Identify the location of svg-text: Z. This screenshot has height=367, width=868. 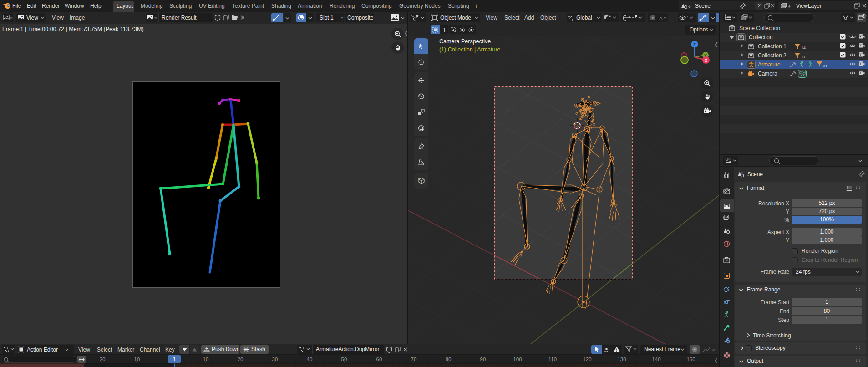
(695, 45).